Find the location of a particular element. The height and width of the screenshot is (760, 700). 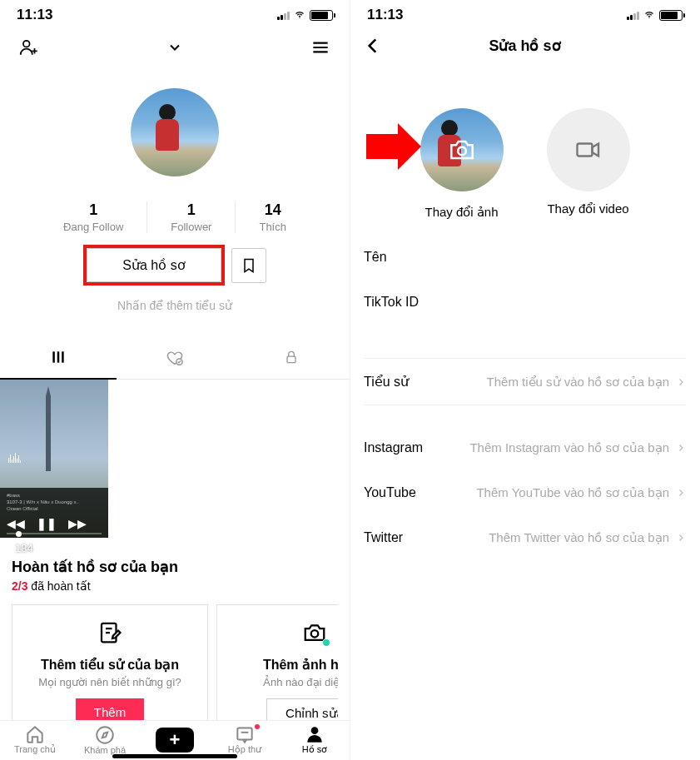

edit-row: Sửa hồ sơ is located at coordinates (175, 265).